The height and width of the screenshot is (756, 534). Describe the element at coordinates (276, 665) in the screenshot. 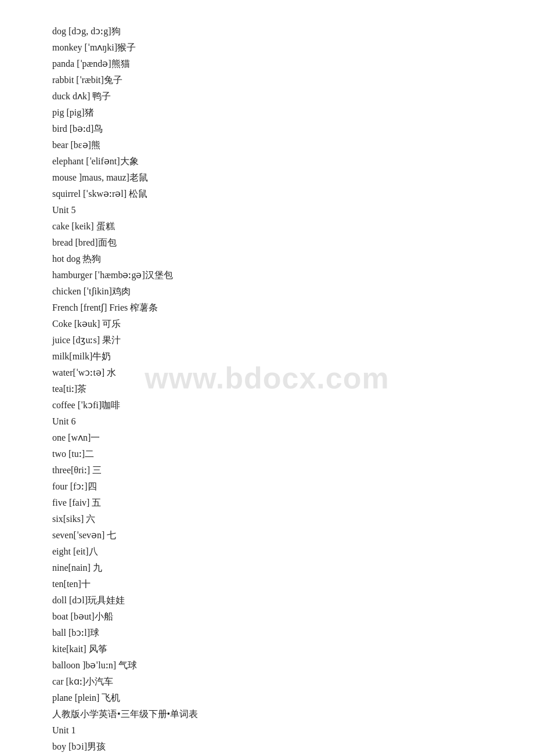

I see `text-line: balloon ]bəˈluːn] 气球` at that location.